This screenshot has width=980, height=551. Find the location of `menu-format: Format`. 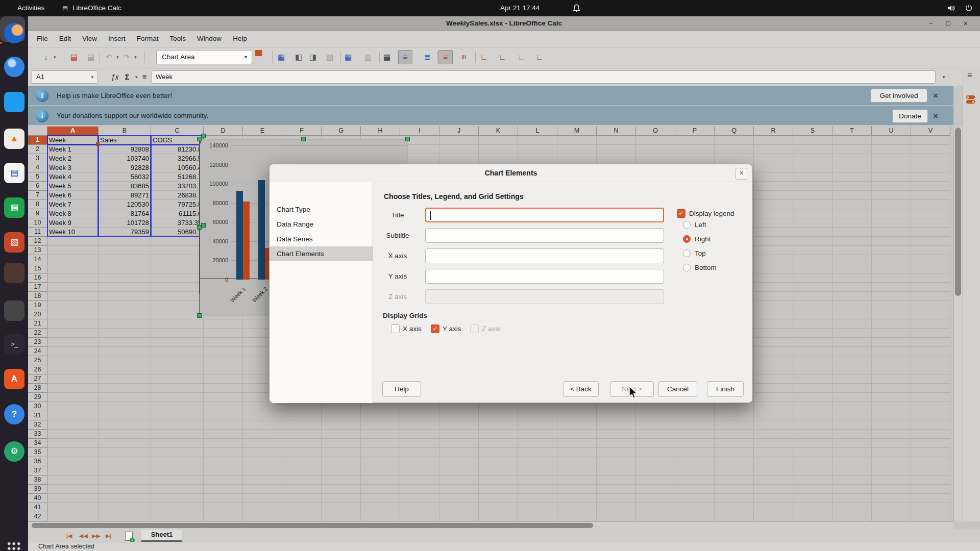

menu-format: Format is located at coordinates (148, 39).